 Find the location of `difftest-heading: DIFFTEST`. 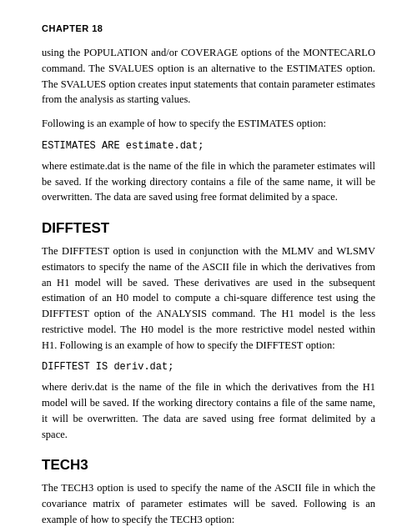

difftest-heading: DIFFTEST is located at coordinates (208, 228).